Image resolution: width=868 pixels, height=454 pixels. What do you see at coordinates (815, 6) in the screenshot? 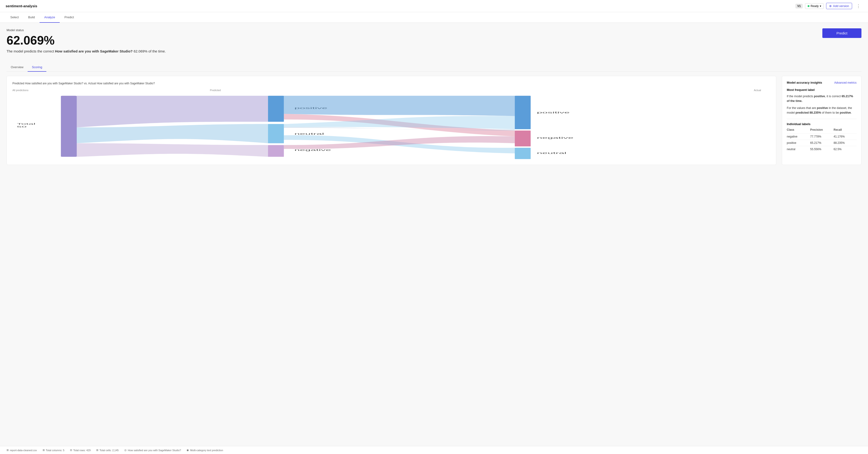
I see `ready-label: Ready` at bounding box center [815, 6].